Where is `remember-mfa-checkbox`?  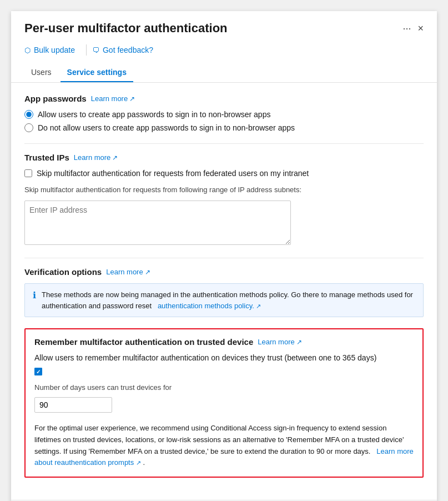 remember-mfa-checkbox is located at coordinates (224, 372).